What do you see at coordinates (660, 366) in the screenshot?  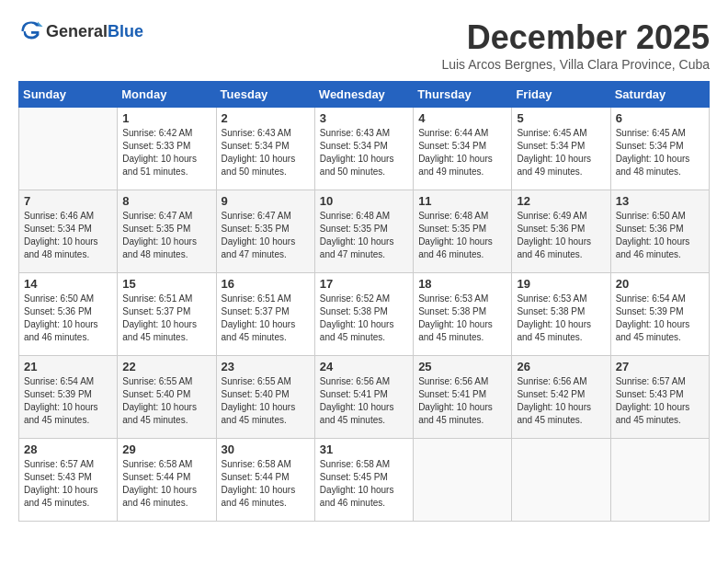 I see `day-number: 27` at bounding box center [660, 366].